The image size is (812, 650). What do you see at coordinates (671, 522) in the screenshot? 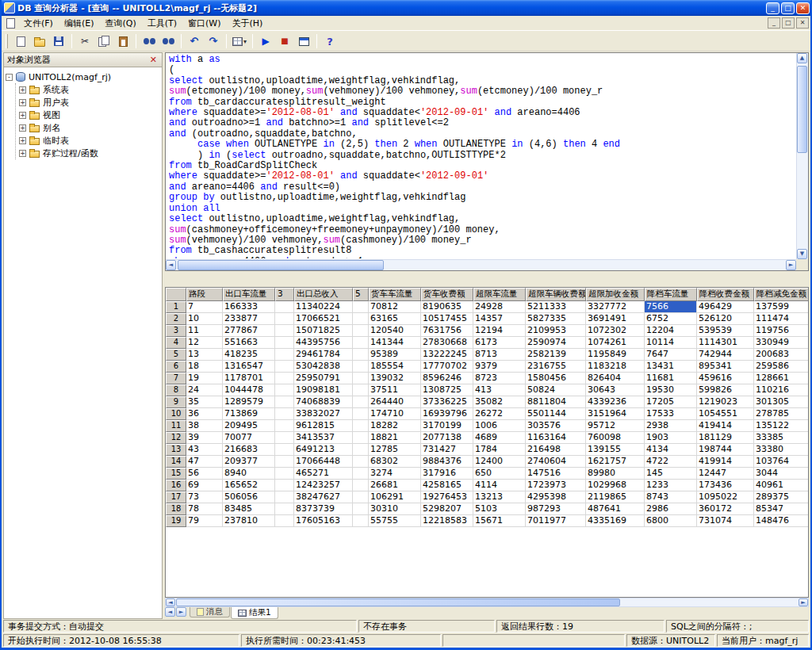
I see `table-cell: 6800` at bounding box center [671, 522].